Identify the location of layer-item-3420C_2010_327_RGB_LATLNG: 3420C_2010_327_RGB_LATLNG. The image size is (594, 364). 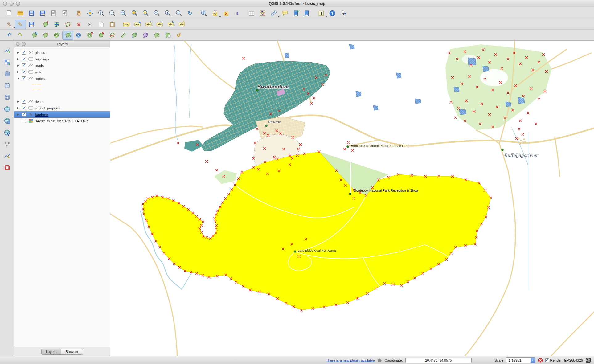
(62, 121).